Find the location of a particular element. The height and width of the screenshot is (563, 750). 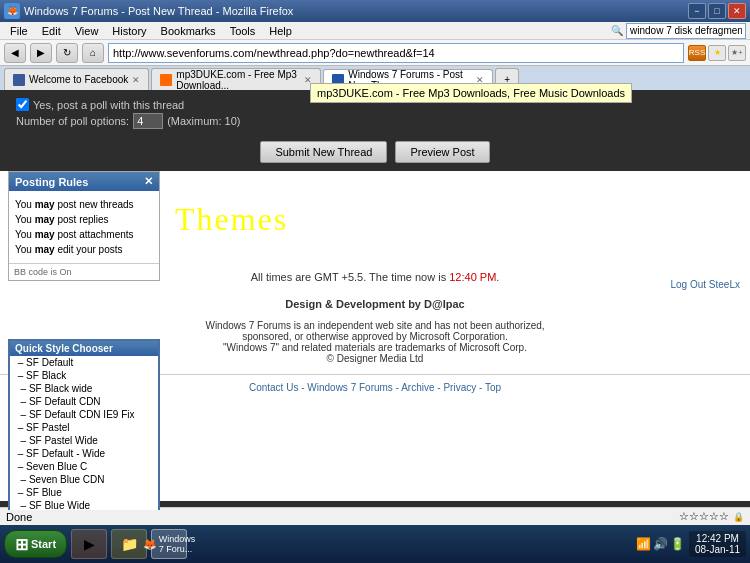

tooltip-text: mp3DUKE.com - Free Mp3 Downloads, Free M… is located at coordinates (471, 93).